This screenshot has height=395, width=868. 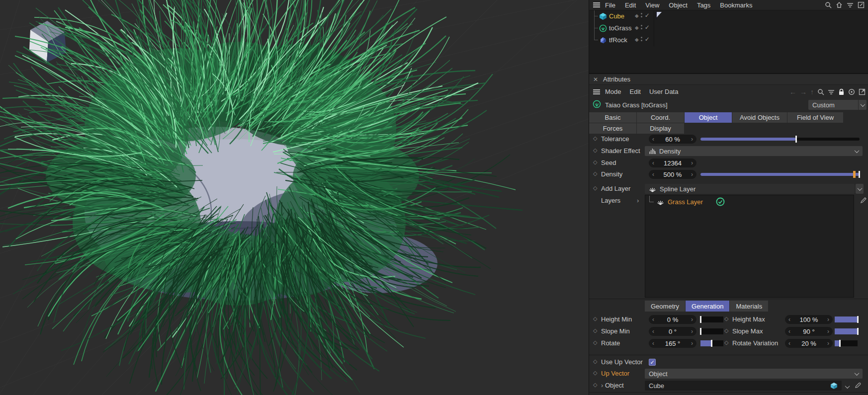 I want to click on tab-forces: Forces, so click(x=612, y=128).